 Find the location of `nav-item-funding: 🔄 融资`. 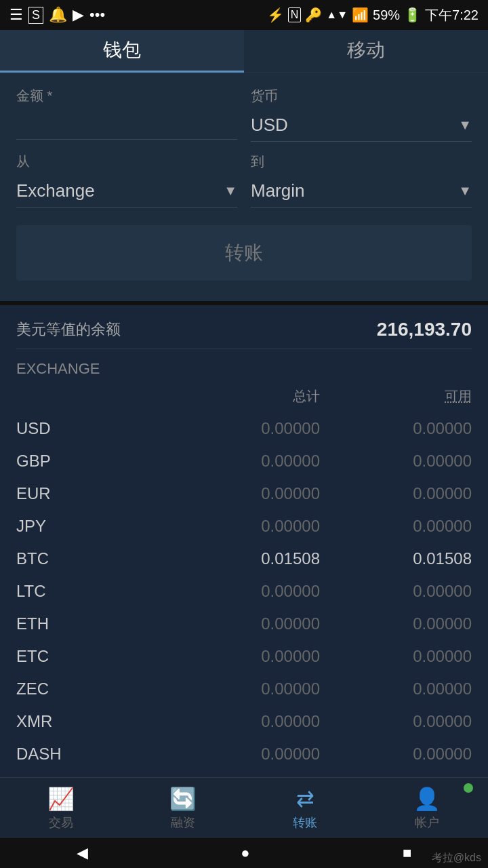

nav-item-funding: 🔄 融资 is located at coordinates (183, 808).